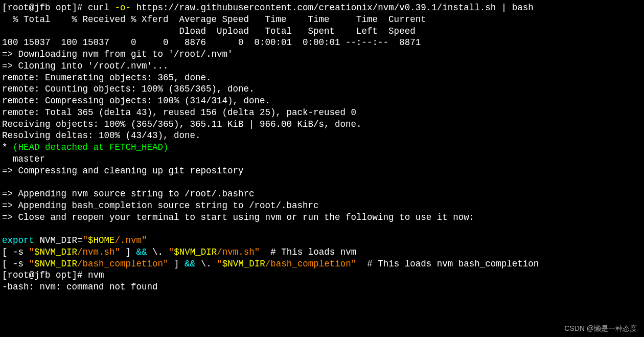 This screenshot has width=644, height=337. I want to click on cmd-nvm: nvm, so click(96, 275).